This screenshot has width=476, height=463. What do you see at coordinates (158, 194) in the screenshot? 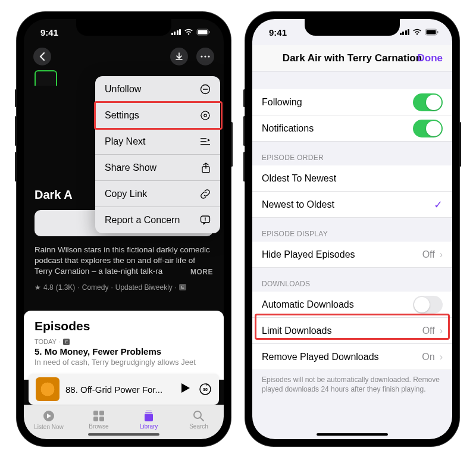
I see `menu-copy-link: Copy Link` at bounding box center [158, 194].